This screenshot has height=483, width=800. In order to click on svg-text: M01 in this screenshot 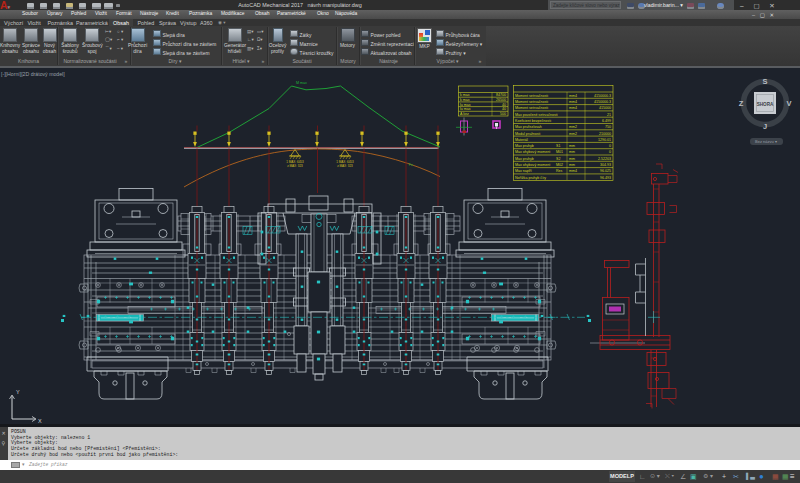, I will do `click(560, 152)`.